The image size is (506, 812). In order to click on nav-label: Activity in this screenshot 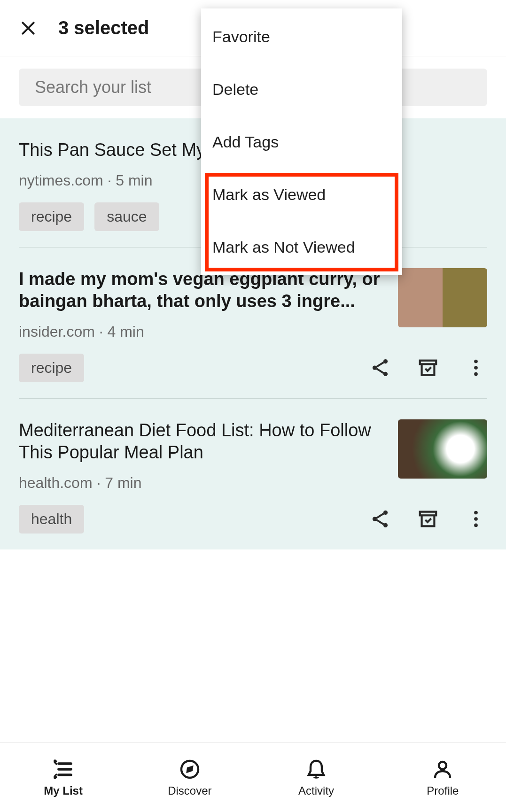, I will do `click(316, 791)`.